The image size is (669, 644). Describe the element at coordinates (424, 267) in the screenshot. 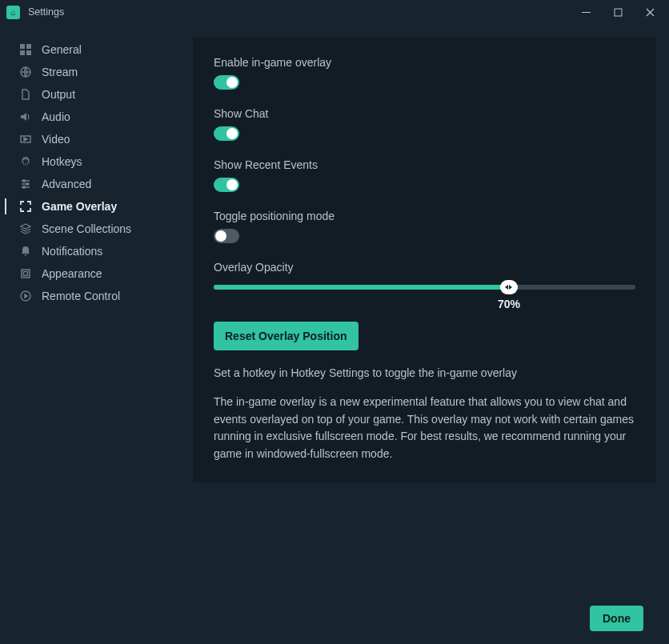

I see `opacity-label: Overlay Opacity` at that location.